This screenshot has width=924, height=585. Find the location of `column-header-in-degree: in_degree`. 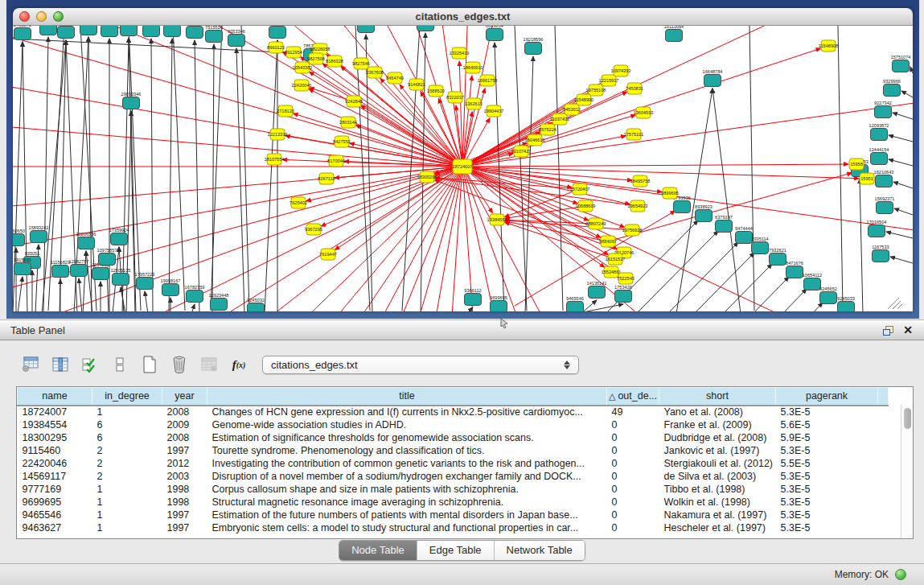

column-header-in-degree: in_degree is located at coordinates (127, 397).